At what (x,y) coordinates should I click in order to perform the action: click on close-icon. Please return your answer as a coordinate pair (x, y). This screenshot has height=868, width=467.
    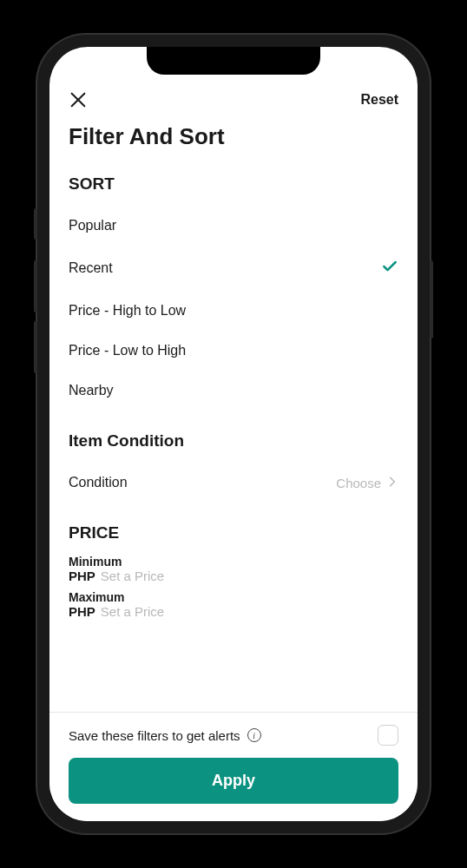
    Looking at the image, I should click on (78, 100).